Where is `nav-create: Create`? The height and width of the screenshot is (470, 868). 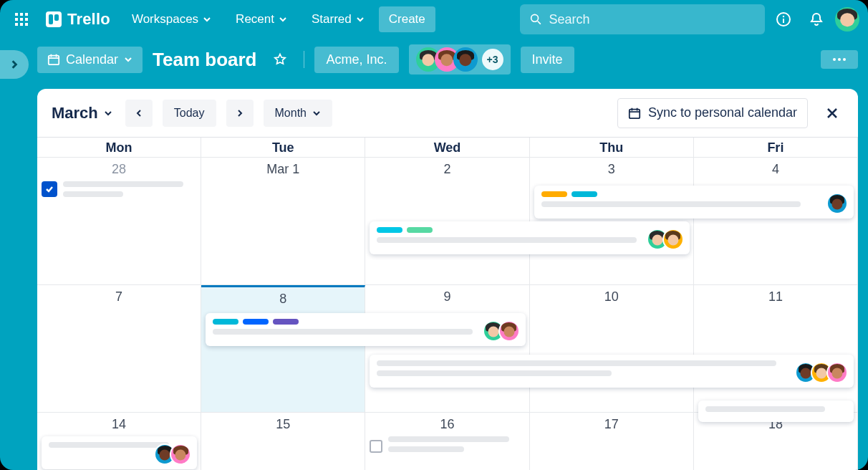
nav-create: Create is located at coordinates (407, 19).